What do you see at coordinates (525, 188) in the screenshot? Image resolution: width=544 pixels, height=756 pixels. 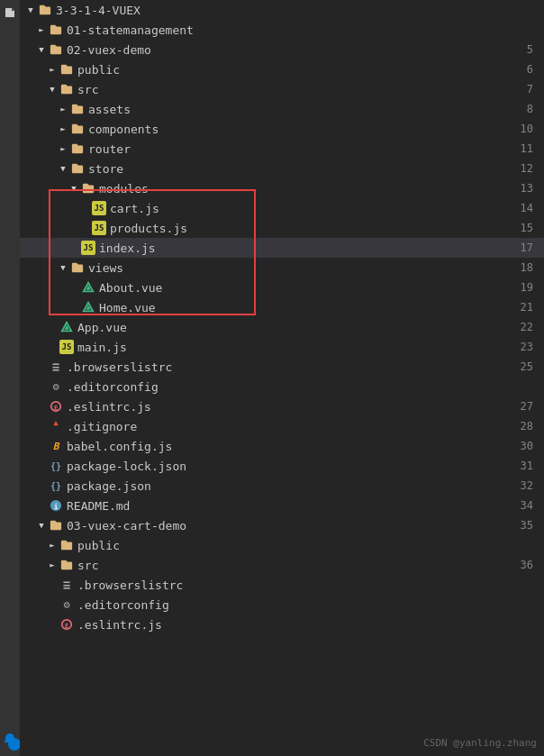 I see `line-number: 13` at bounding box center [525, 188].